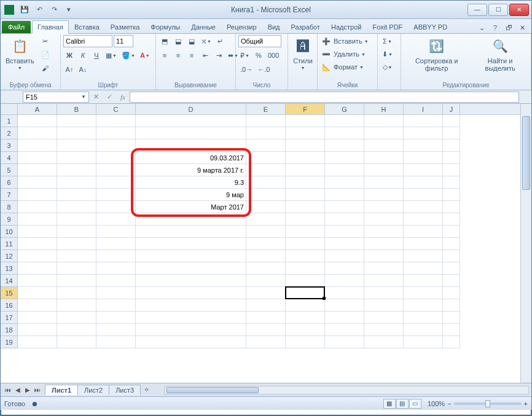 The image size is (532, 416). I want to click on zoom-out-icon: −, so click(449, 404).